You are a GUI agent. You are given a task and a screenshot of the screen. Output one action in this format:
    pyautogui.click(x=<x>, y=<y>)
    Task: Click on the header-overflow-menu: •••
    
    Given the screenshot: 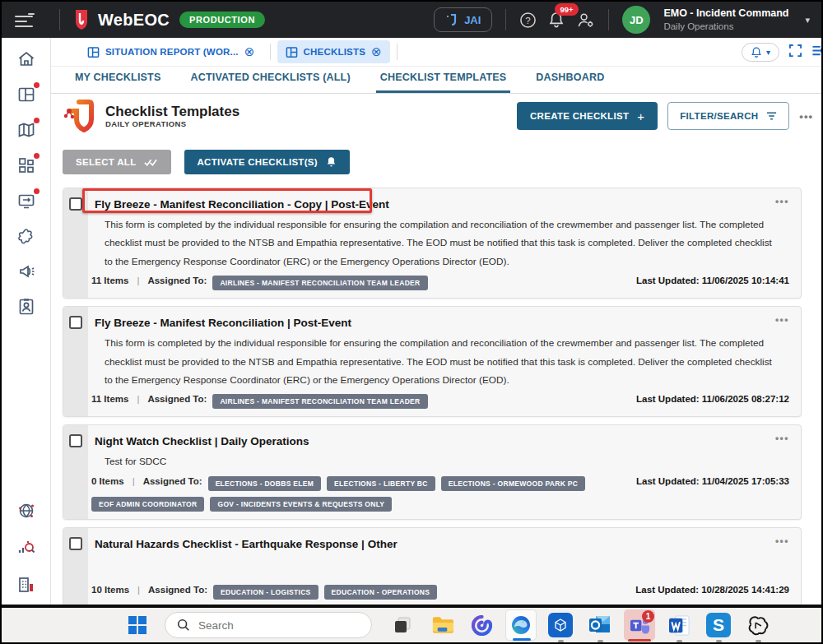 What is the action you would take?
    pyautogui.click(x=807, y=117)
    